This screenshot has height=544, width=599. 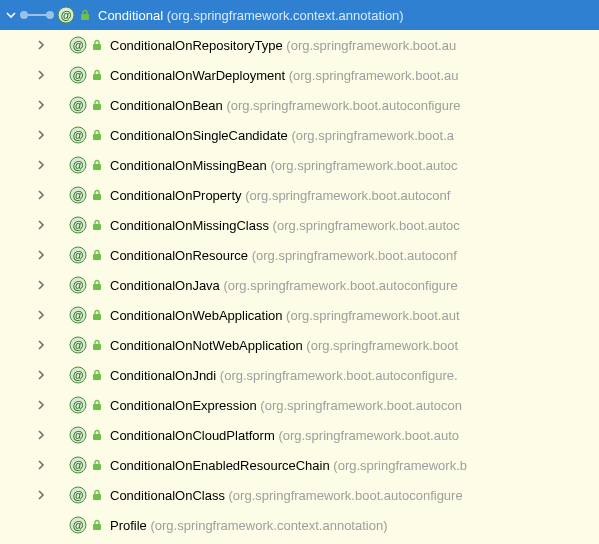 I want to click on no-arrow, so click(x=41, y=525).